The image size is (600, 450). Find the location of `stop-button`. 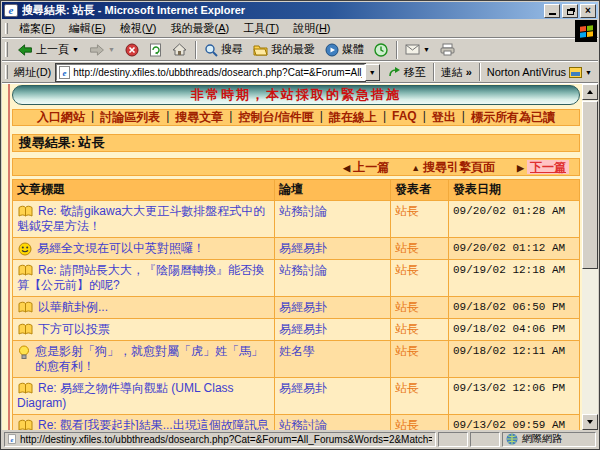

stop-button is located at coordinates (132, 50).